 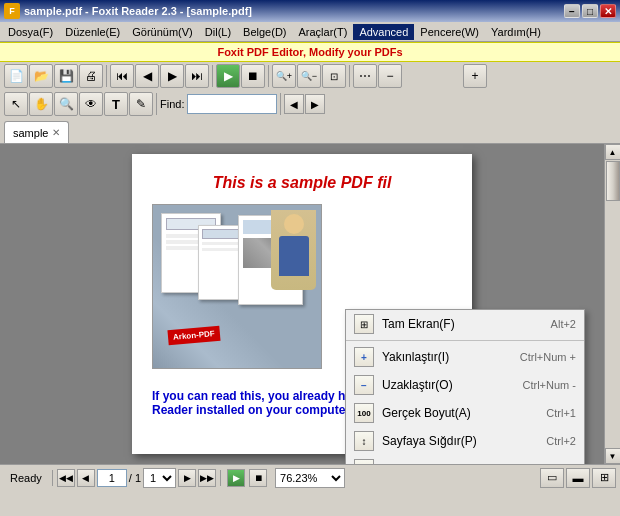 I want to click on print-button: 🖨, so click(x=91, y=76).